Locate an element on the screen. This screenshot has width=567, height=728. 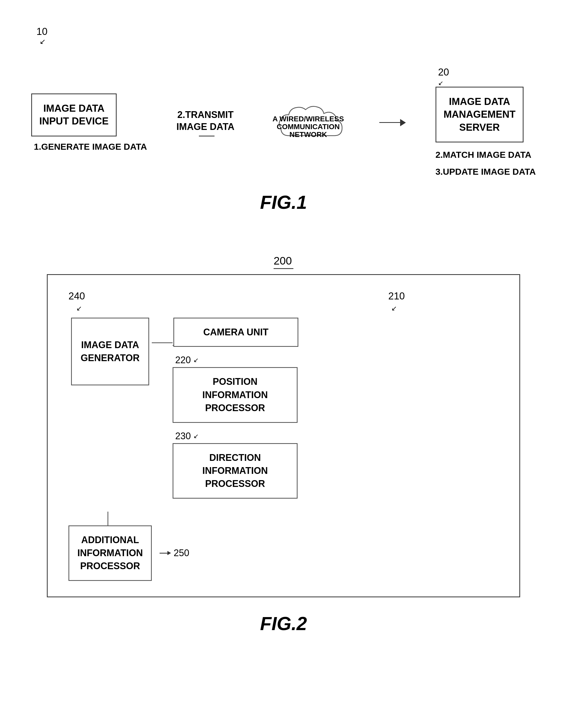
transmit-label: 2.TRANSMIT IMAGE DATA is located at coordinates (206, 121).